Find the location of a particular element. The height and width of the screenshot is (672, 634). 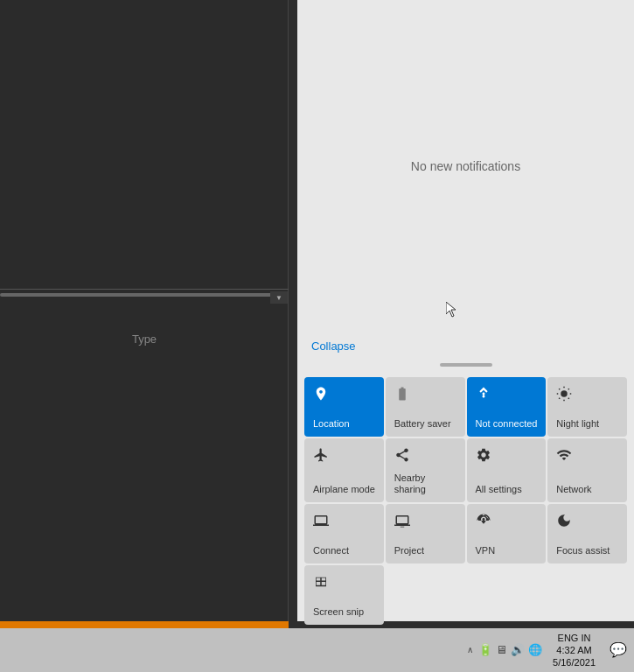

clock-time: 4:32 AM is located at coordinates (574, 650).